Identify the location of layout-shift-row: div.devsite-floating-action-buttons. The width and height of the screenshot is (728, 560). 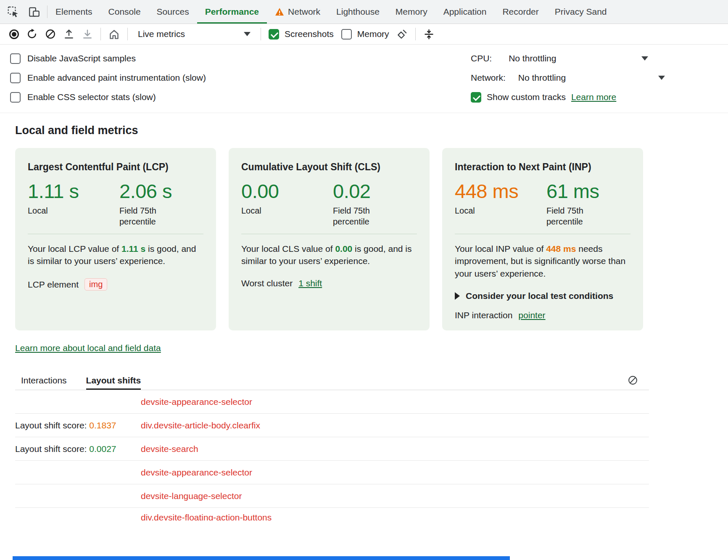
(332, 514).